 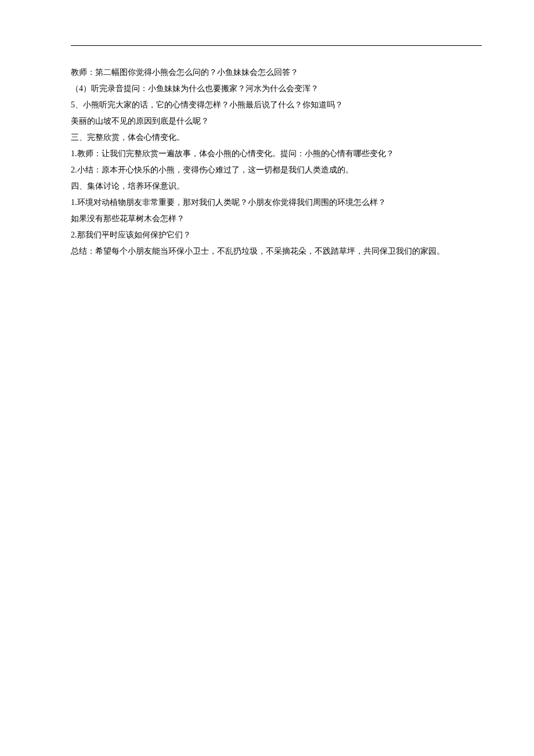 What do you see at coordinates (276, 170) in the screenshot?
I see `text-line: 2.小结：原本开心快乐的小熊，变得伤心难过了，这一切都是我们人类造成的。` at bounding box center [276, 170].